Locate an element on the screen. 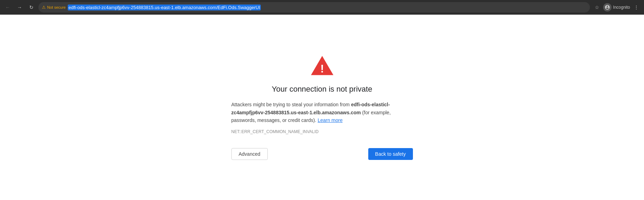 This screenshot has height=200, width=644. error-warning-icon: ! is located at coordinates (322, 66).